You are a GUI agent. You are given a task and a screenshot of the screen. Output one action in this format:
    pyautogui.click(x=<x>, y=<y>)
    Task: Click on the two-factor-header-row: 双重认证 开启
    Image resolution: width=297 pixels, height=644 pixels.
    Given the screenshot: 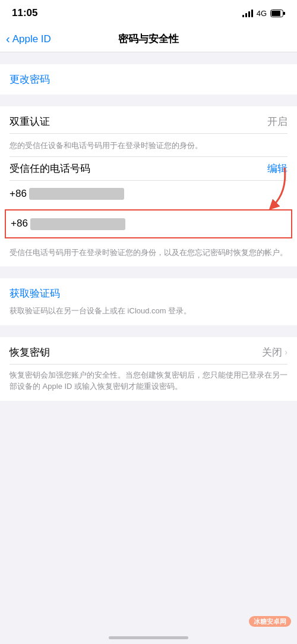 What is the action you would take?
    pyautogui.click(x=148, y=120)
    